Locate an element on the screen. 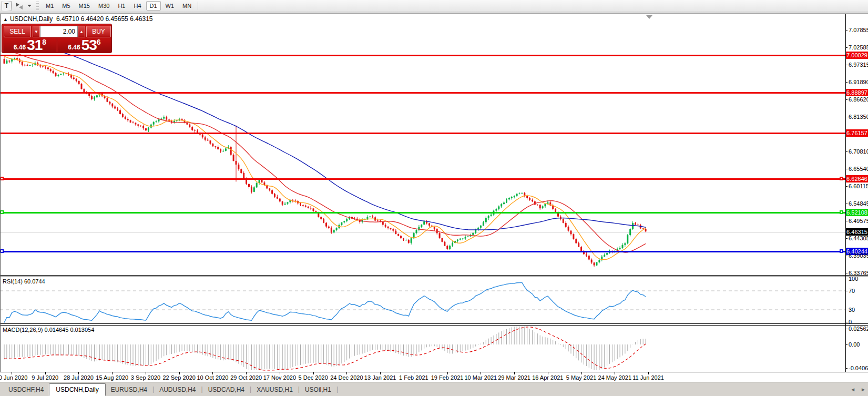  chart-shift-marker-icon is located at coordinates (649, 17).